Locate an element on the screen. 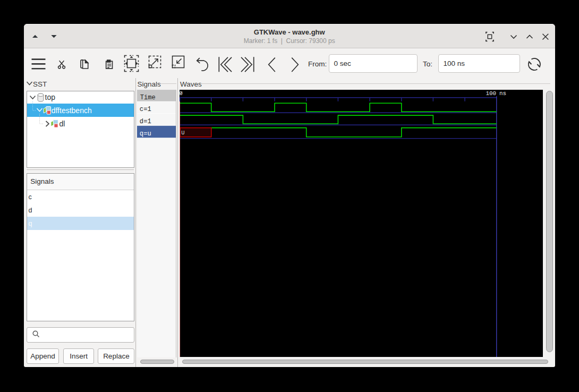  svg-text: Time is located at coordinates (148, 97).